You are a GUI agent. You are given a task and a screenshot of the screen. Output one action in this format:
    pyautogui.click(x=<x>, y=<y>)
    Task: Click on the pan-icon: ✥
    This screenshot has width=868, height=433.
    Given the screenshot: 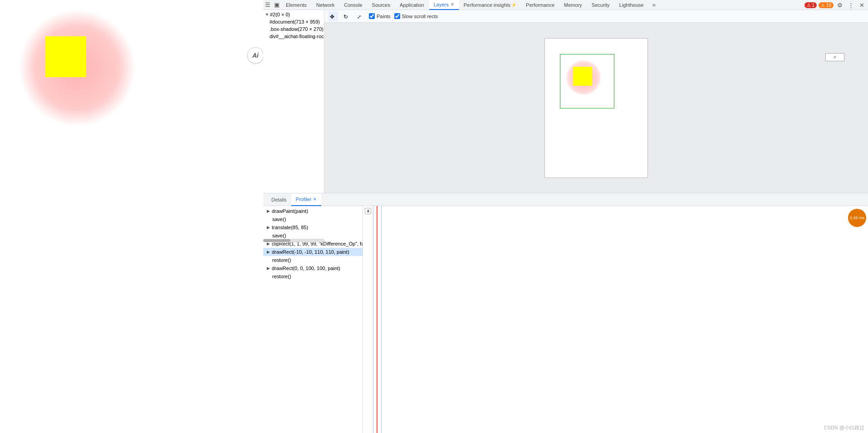 What is the action you would take?
    pyautogui.click(x=333, y=16)
    